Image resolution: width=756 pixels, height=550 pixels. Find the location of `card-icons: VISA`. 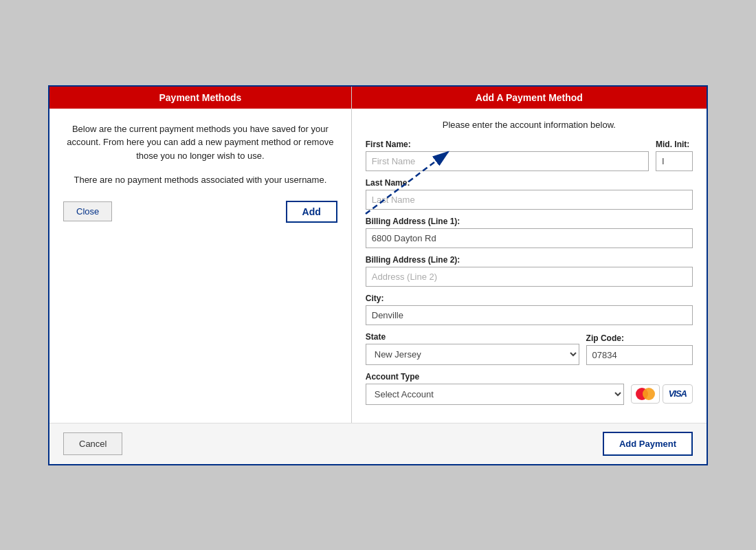

card-icons: VISA is located at coordinates (662, 395).